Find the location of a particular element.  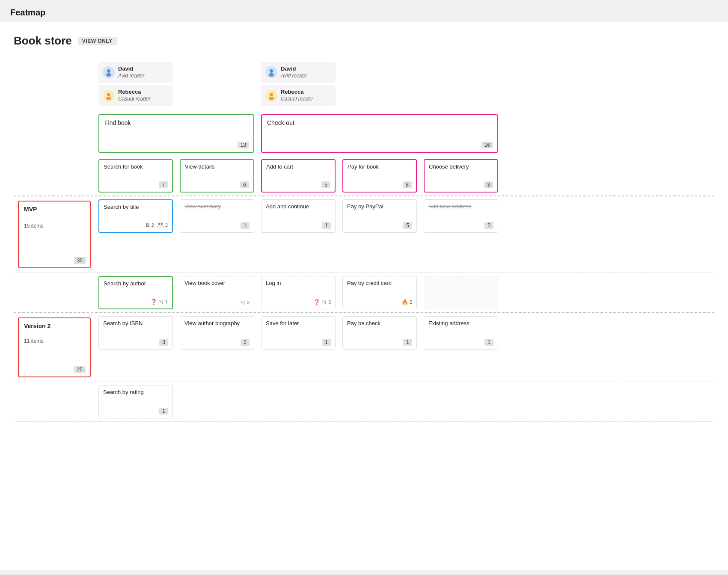

story-view-cover: View book cover 3 is located at coordinates (217, 293).